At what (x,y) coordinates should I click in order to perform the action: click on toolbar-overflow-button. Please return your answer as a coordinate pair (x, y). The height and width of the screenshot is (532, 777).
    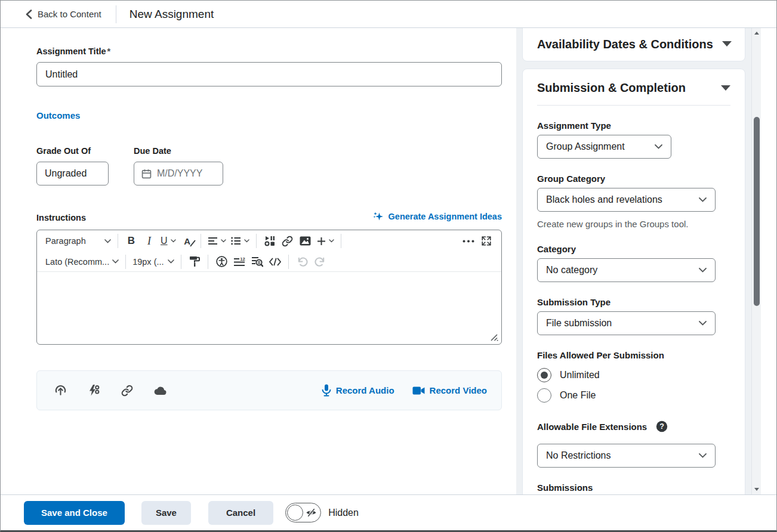
    Looking at the image, I should click on (468, 241).